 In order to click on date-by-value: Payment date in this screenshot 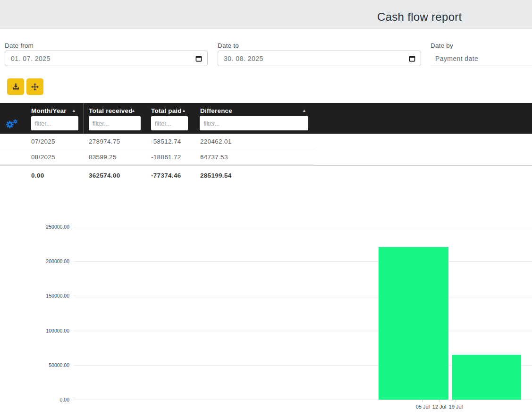, I will do `click(457, 59)`.